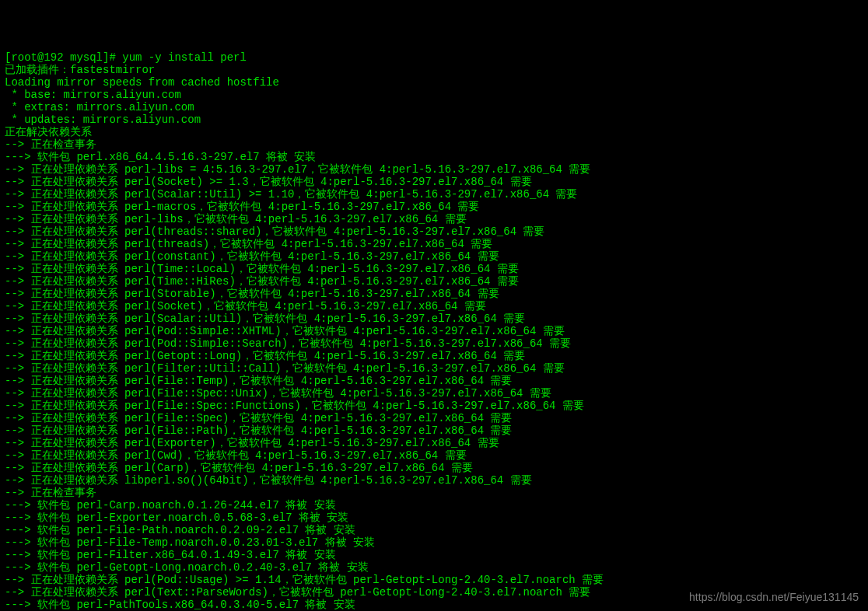 This screenshot has height=611, width=868. What do you see at coordinates (434, 580) in the screenshot?
I see `terminal-line: --> 正在处理依赖关系 perl(Pod::Usage) >= 1.14，它被…` at bounding box center [434, 580].